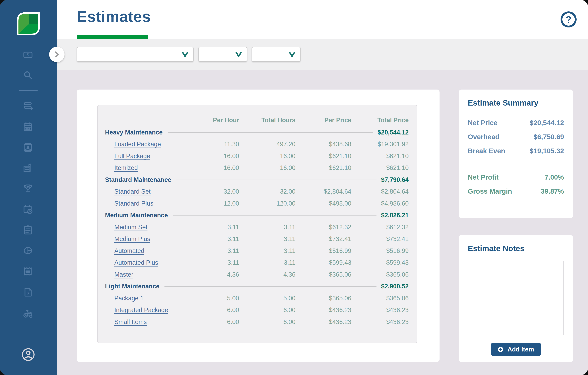  Describe the element at coordinates (129, 298) in the screenshot. I see `item-link: Package 1` at that location.